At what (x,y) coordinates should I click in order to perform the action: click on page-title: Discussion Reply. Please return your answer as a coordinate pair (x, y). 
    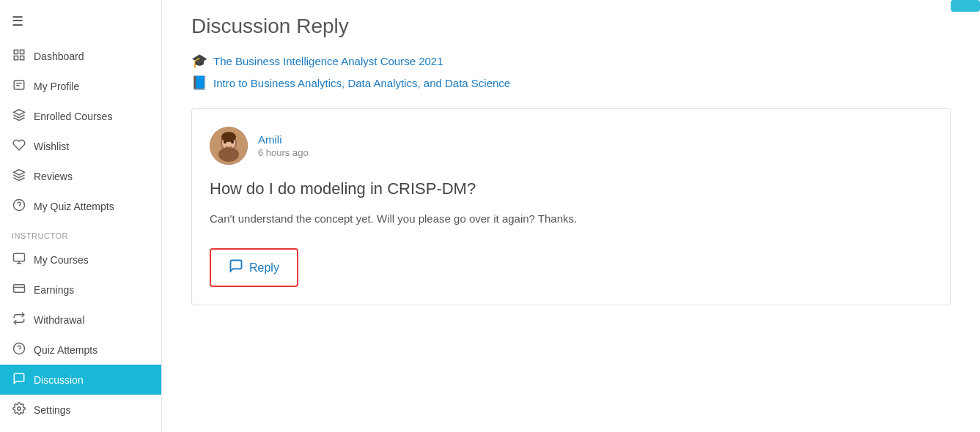
    Looking at the image, I should click on (571, 26).